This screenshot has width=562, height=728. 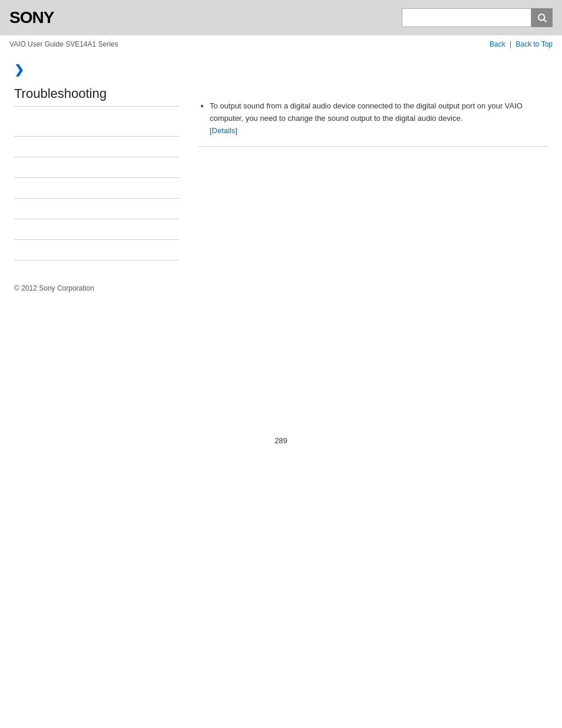 What do you see at coordinates (542, 18) in the screenshot?
I see `search-icon` at bounding box center [542, 18].